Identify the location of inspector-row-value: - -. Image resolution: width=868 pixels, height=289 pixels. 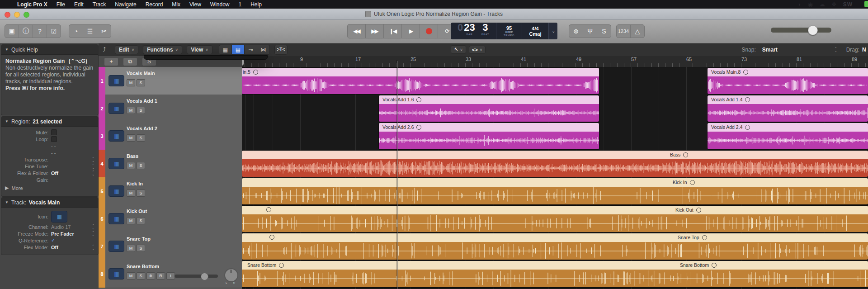
(53, 146).